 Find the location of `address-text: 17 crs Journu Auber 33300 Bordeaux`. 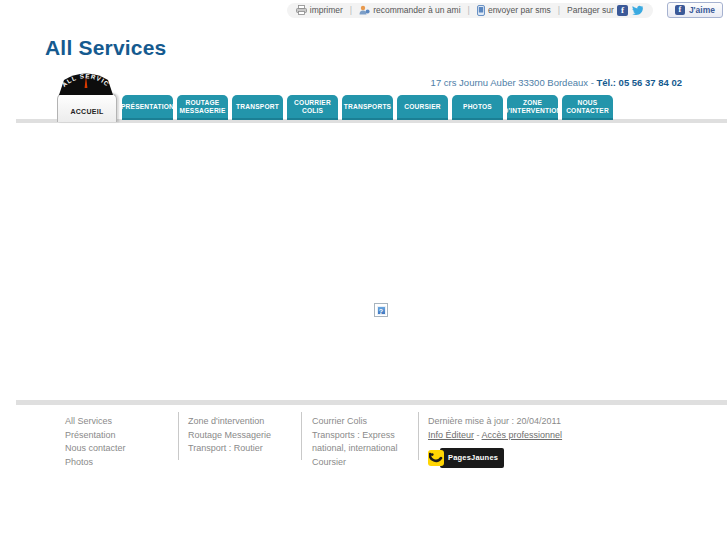

address-text: 17 crs Journu Auber 33300 Bordeaux is located at coordinates (510, 82).